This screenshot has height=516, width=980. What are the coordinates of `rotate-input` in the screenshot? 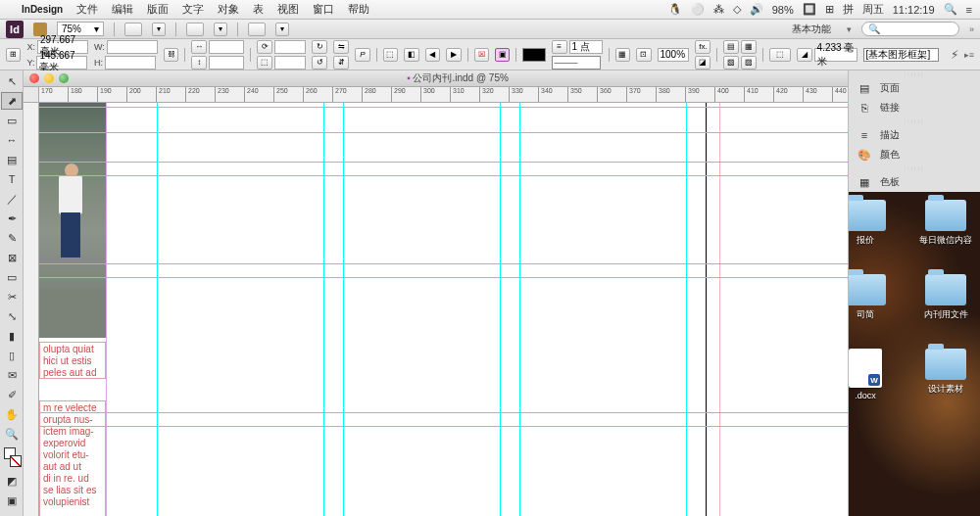 It's located at (290, 47).